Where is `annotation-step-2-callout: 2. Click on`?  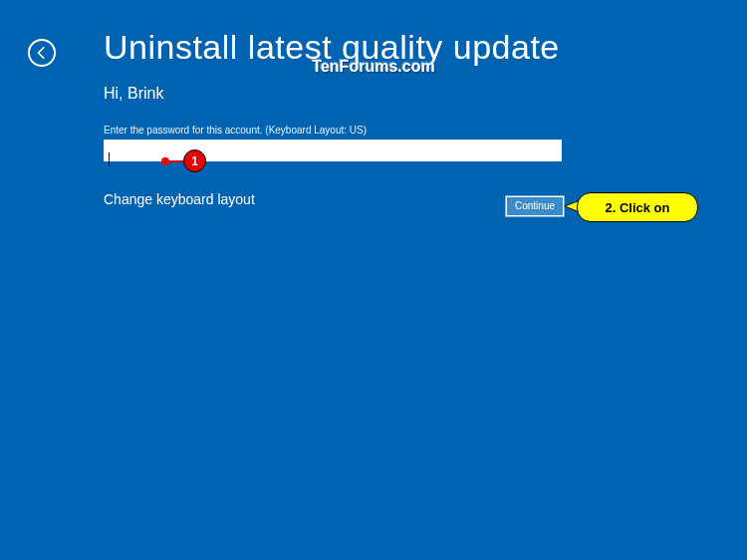 annotation-step-2-callout: 2. Click on is located at coordinates (637, 207).